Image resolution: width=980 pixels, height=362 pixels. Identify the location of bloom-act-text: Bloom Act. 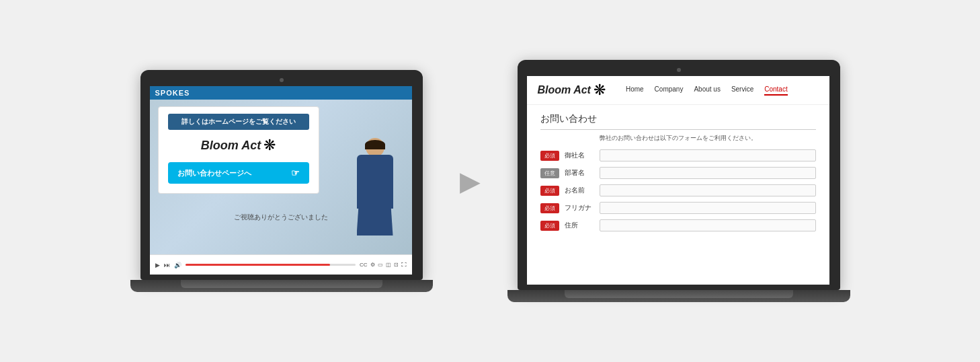
(231, 145).